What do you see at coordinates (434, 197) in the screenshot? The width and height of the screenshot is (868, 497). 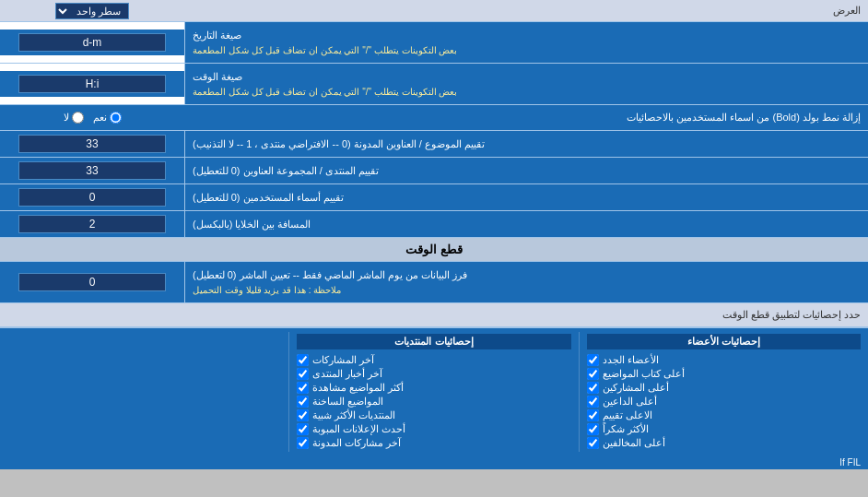 I see `sort-users-row: تقييم أسماء المستخدمين (0 للتعطيل)` at bounding box center [434, 197].